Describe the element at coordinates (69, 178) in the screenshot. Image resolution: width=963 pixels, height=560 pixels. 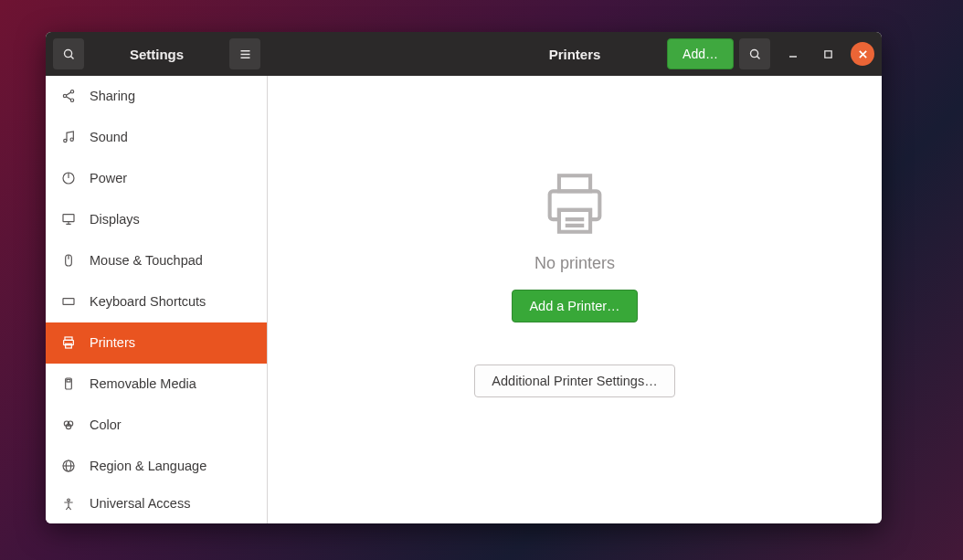
I see `power-icon` at that location.